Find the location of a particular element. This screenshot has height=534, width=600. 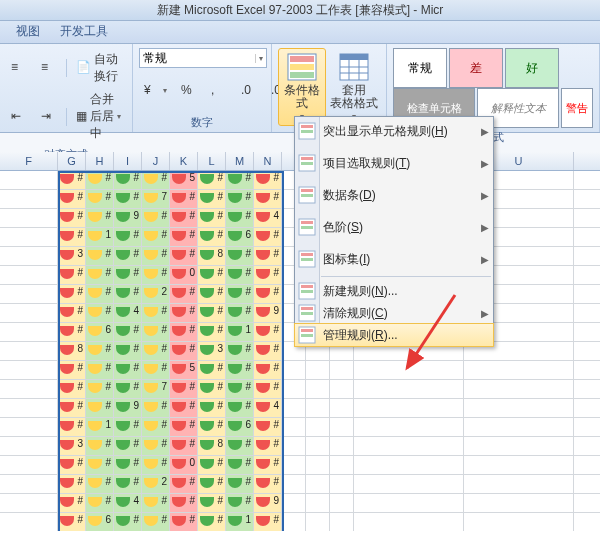

menu-item: 项目选取规则(T)▶ is located at coordinates (394, 163).